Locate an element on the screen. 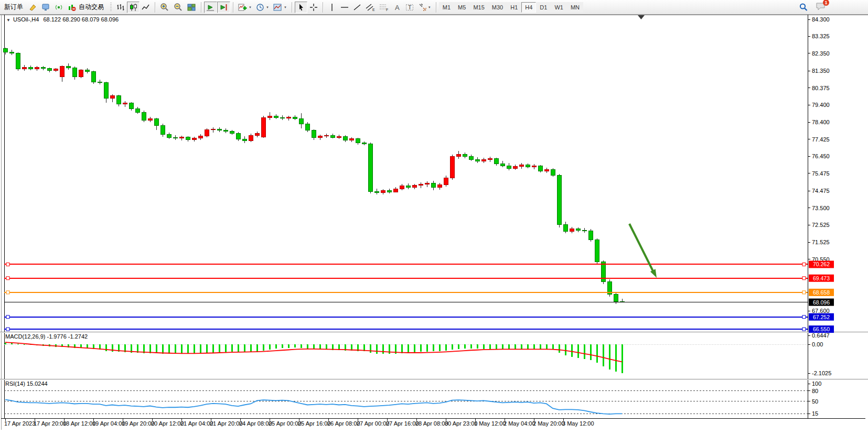 This screenshot has height=435, width=868. timeframe-button-M1: M1 is located at coordinates (447, 7).